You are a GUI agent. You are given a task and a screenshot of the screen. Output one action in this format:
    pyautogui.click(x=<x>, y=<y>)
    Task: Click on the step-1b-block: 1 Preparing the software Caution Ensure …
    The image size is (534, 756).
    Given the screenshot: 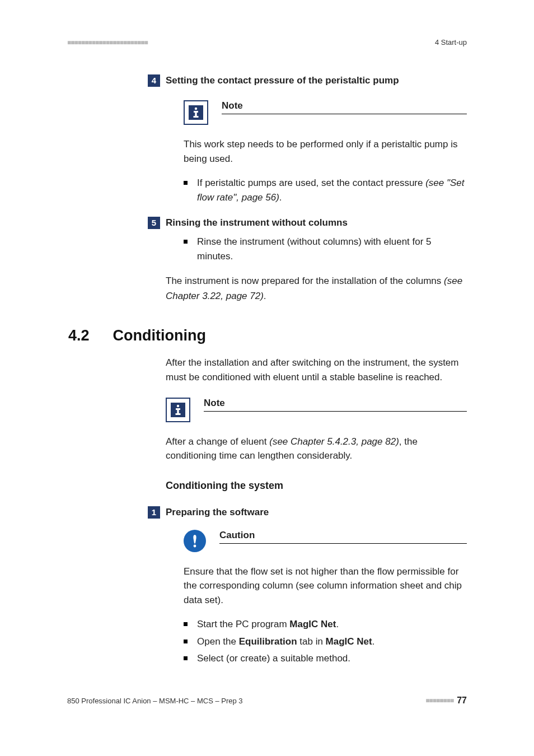 What is the action you would take?
    pyautogui.click(x=316, y=586)
    